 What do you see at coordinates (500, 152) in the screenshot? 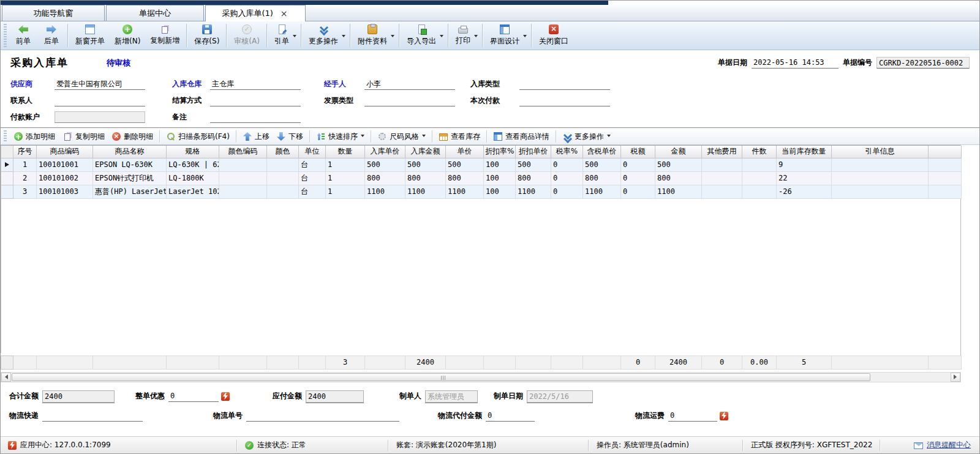
I see `column-header: 折扣率%` at bounding box center [500, 152].